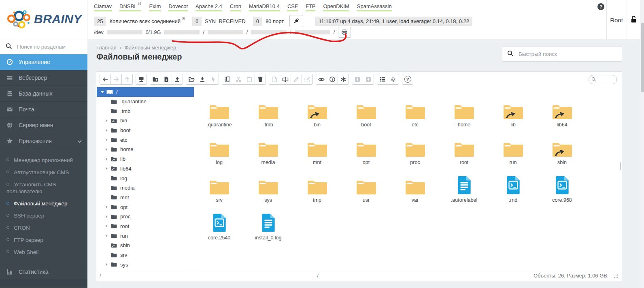 The width and height of the screenshot is (644, 288). What do you see at coordinates (601, 6) in the screenshot?
I see `header-help-icon: ?` at bounding box center [601, 6].